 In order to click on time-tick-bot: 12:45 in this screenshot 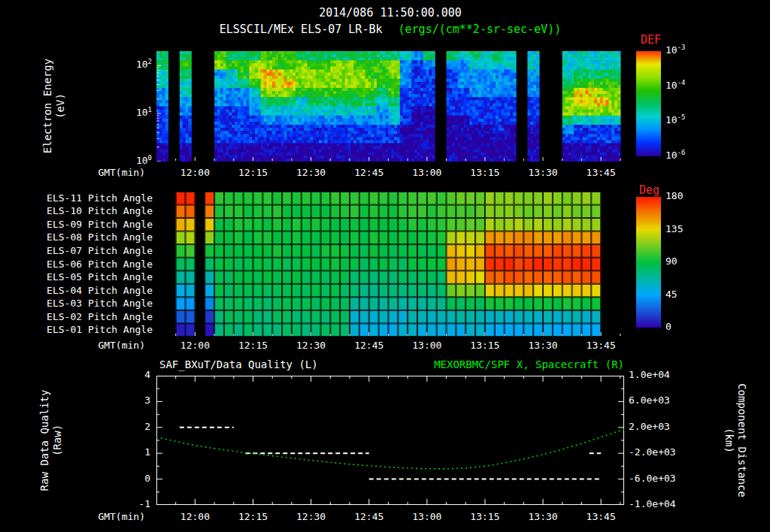, I will do `click(368, 517)`.